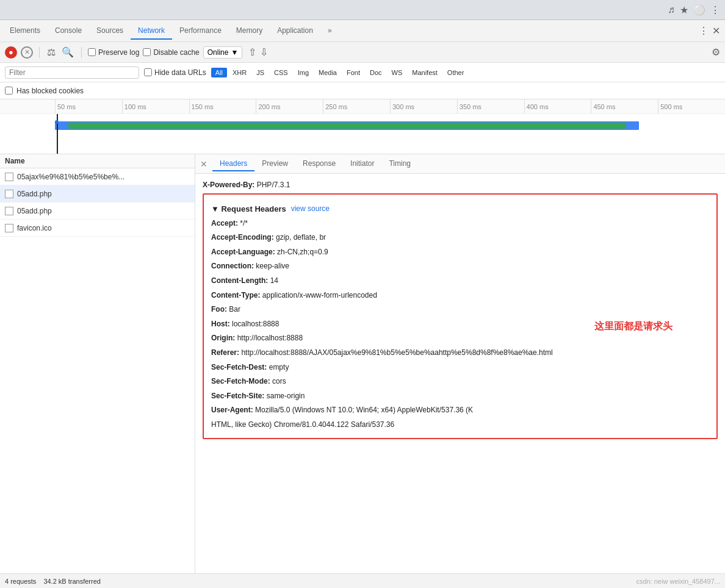 This screenshot has height=588, width=725. Describe the element at coordinates (362, 107) in the screenshot. I see `timeline-ruler: 50 ms 100 ms 150 ms 200 ms 250 ms 300 ms…` at that location.